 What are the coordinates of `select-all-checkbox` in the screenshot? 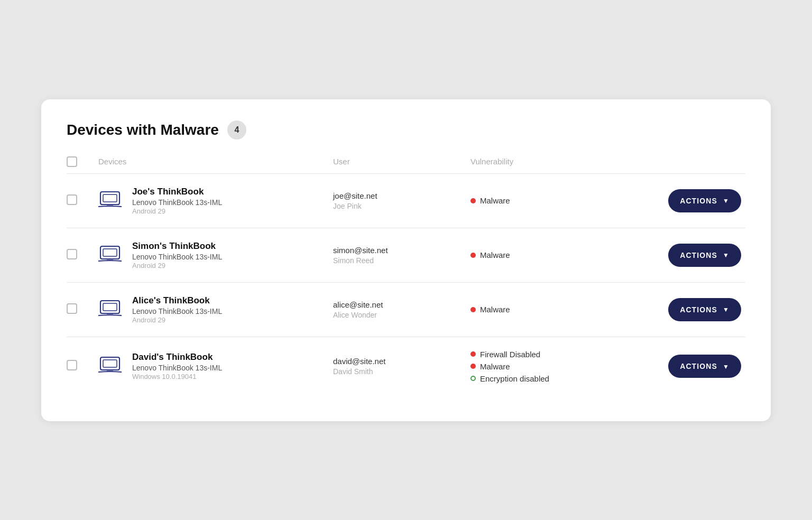 It's located at (72, 162).